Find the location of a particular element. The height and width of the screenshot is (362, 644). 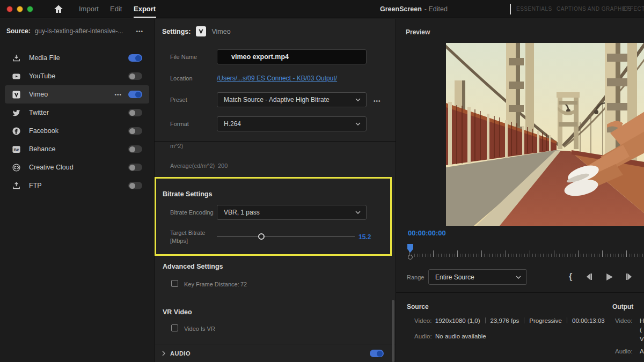

menu-captions-and-graphics: CAPTIONS AND GRAPHICS is located at coordinates (594, 9).